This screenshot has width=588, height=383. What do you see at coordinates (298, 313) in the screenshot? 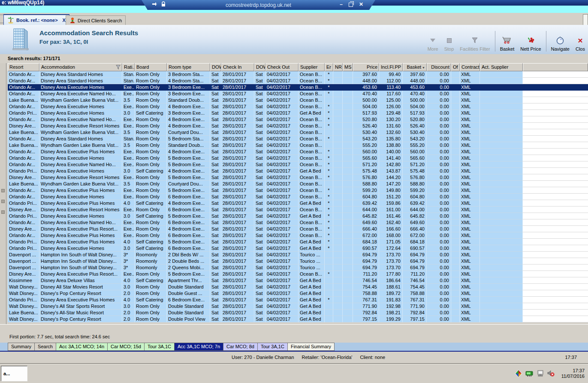
I see `table-row: Lake Buena...Disney's All-Star Music Res…` at bounding box center [298, 313].